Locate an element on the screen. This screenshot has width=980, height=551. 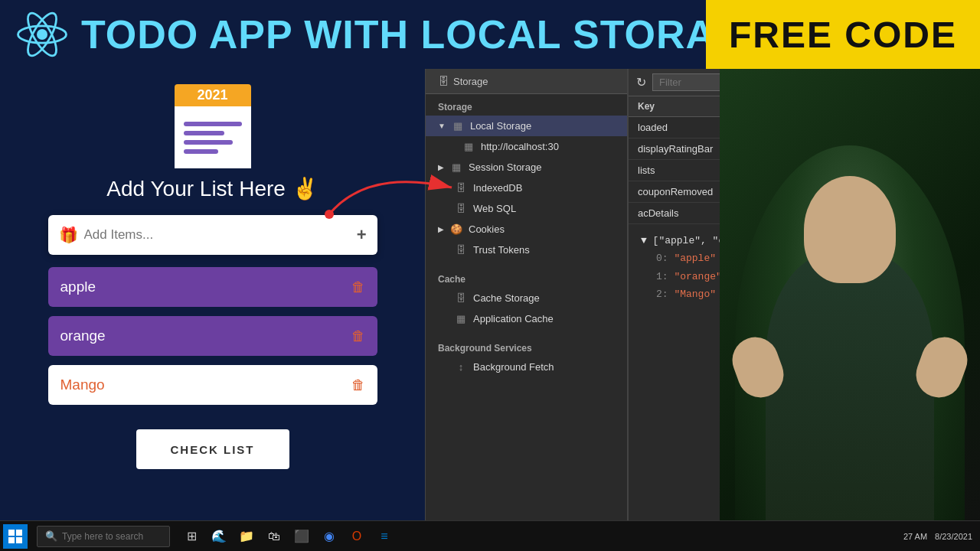
local-storage-label: Local Storage is located at coordinates (501, 126).